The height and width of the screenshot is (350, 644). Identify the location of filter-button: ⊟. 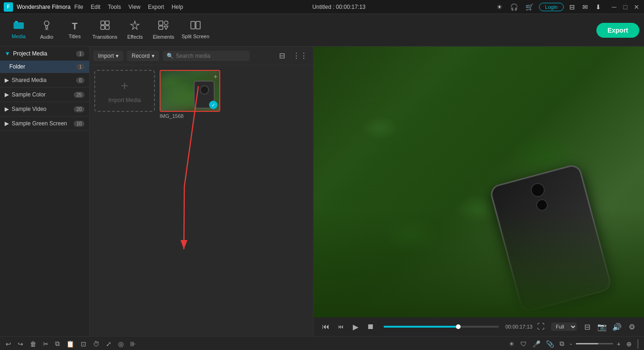
(282, 56).